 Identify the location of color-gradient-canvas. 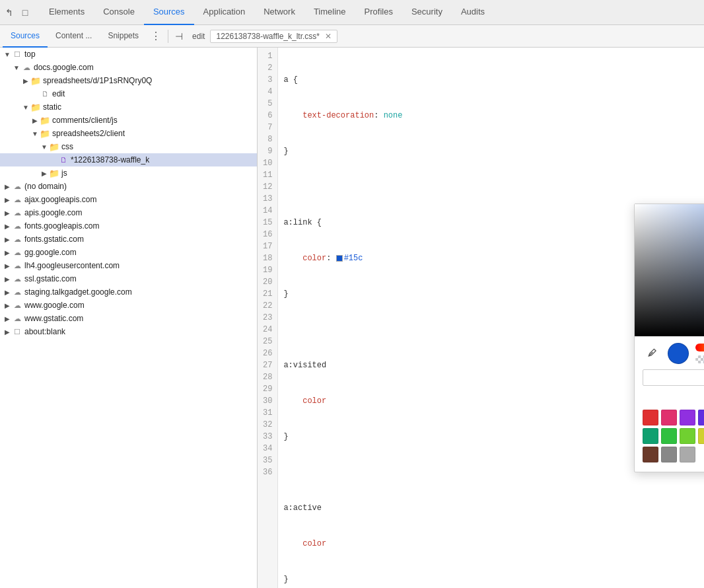
(670, 270).